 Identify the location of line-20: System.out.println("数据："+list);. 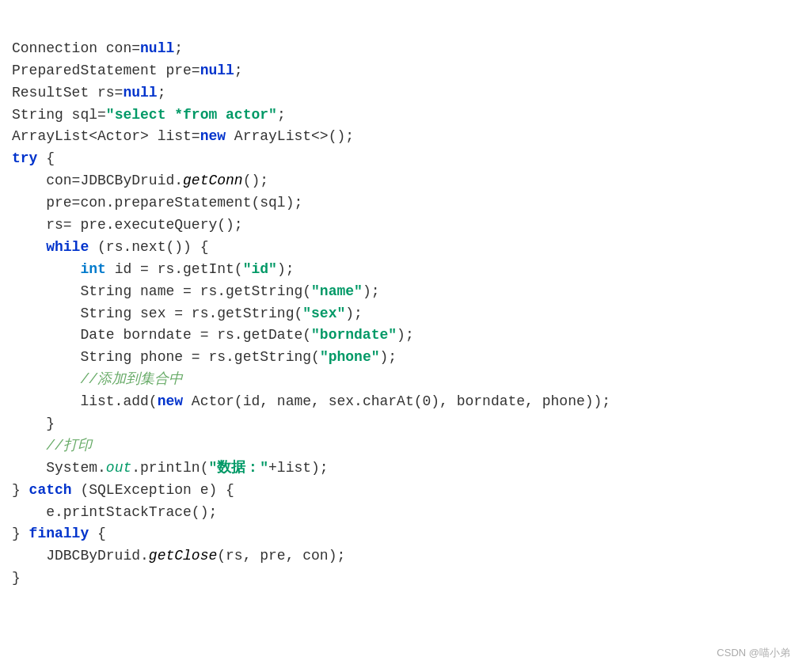
(170, 468).